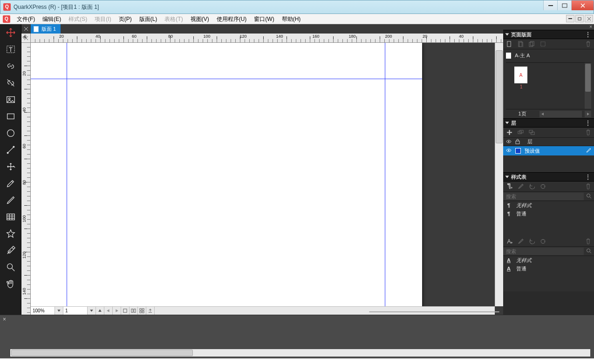 The height and width of the screenshot is (364, 594). Describe the element at coordinates (499, 97) in the screenshot. I see `vertical-scroll-thumb` at that location.